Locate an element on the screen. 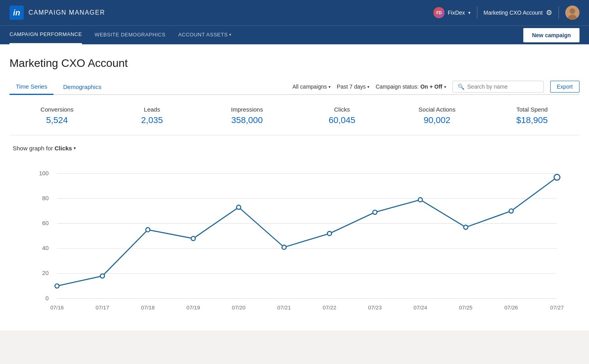  svg-text: 0 is located at coordinates (47, 298).